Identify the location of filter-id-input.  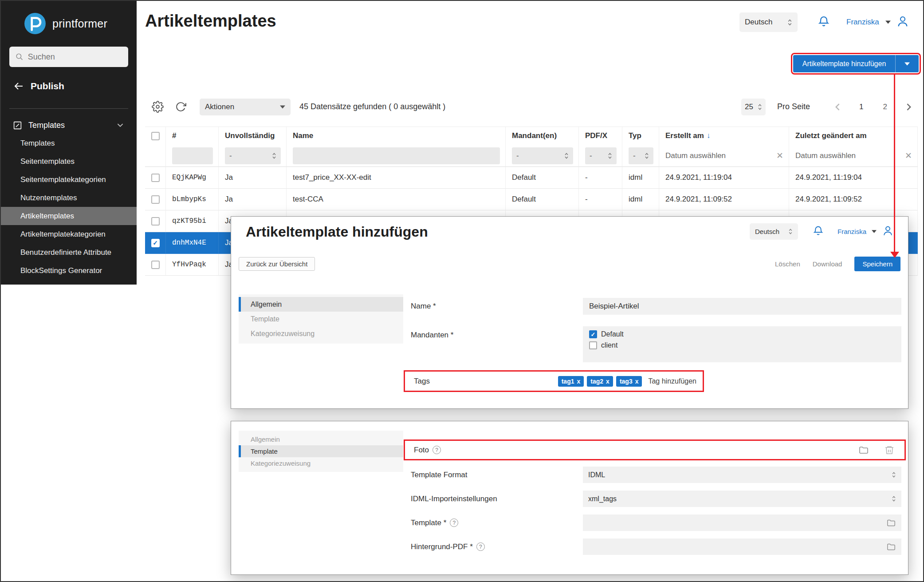
(193, 156).